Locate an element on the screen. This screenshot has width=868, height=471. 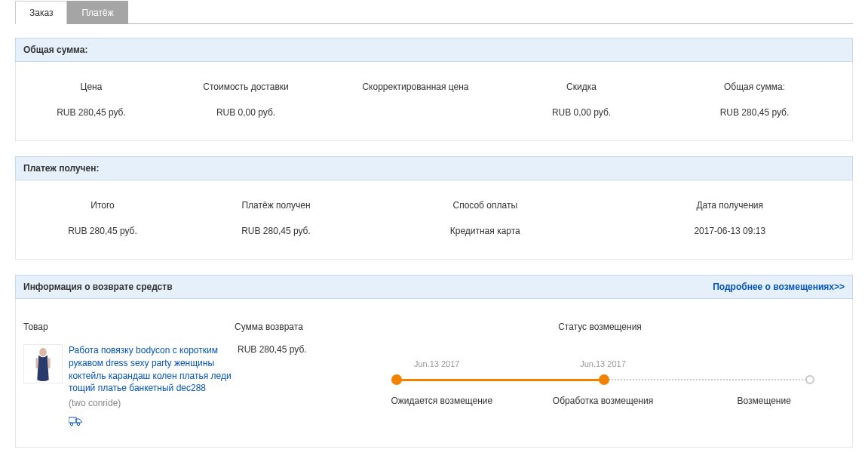
val-total: RUB 280,45 руб. is located at coordinates (754, 112).